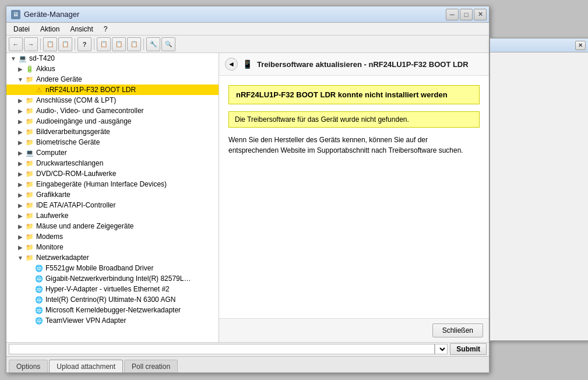  I want to click on right-panel-footer: Schließen, so click(354, 330).